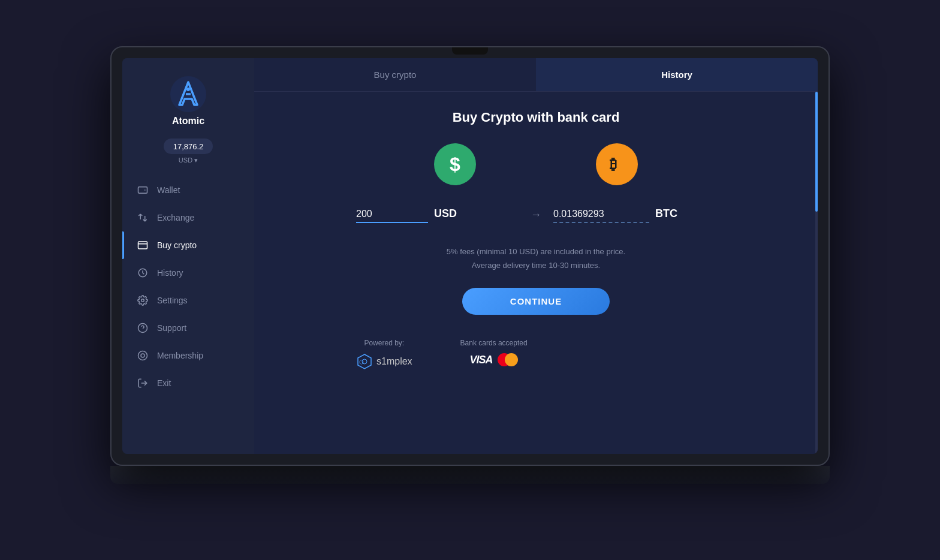  Describe the element at coordinates (173, 300) in the screenshot. I see `settings-label: Settings` at that location.